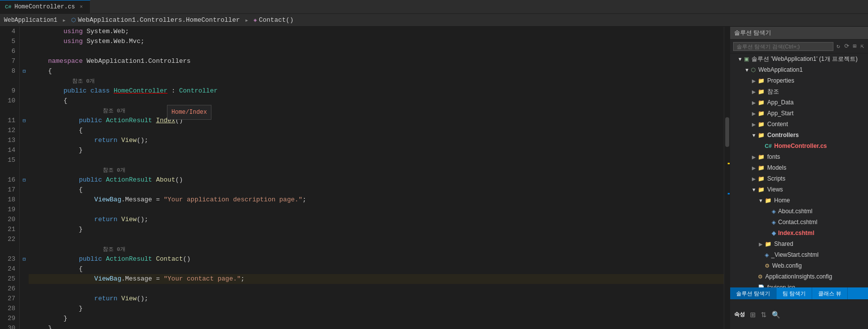 The width and height of the screenshot is (868, 329). What do you see at coordinates (776, 315) in the screenshot?
I see `properties-search-icon: 🔍` at bounding box center [776, 315].